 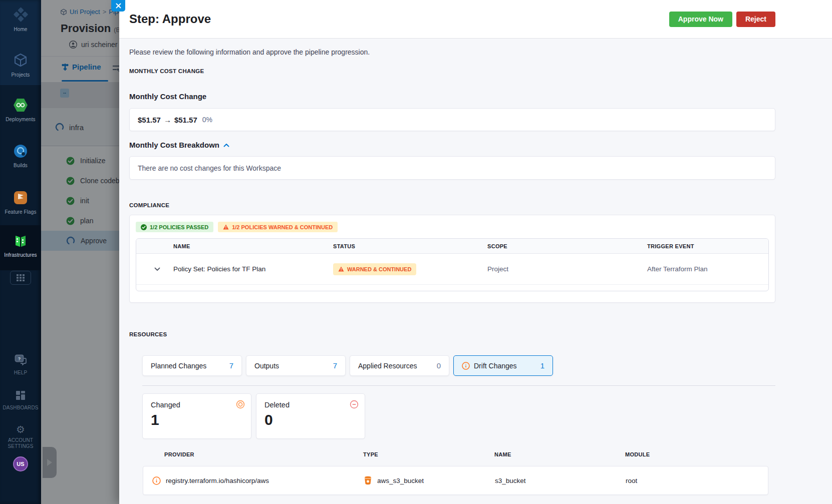 What do you see at coordinates (240, 404) in the screenshot?
I see `changed-circles-icon` at bounding box center [240, 404].